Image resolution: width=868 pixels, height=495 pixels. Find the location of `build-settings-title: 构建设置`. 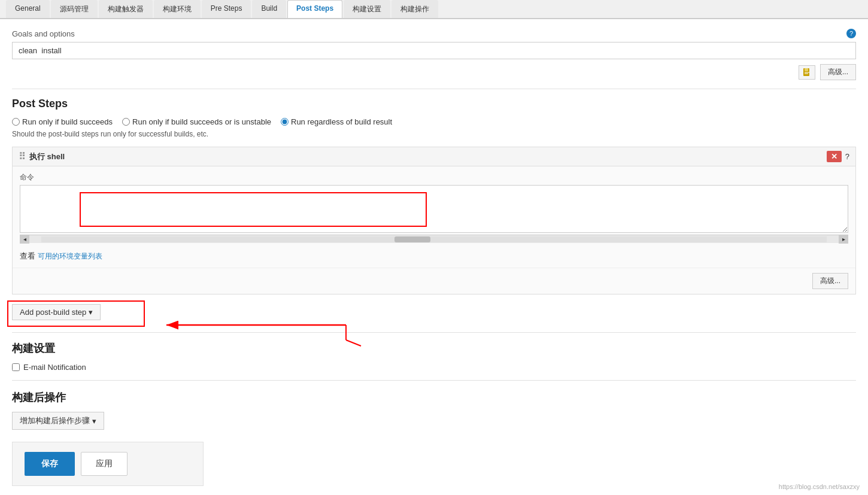

build-settings-title: 构建设置 is located at coordinates (434, 348).